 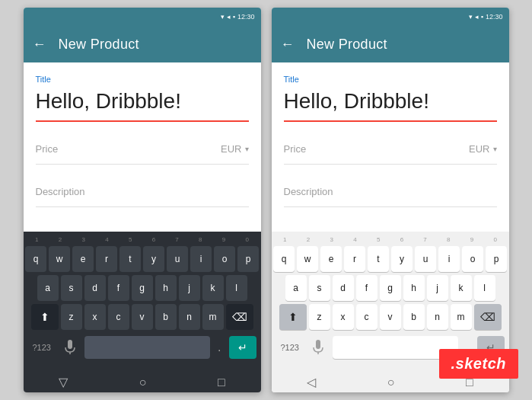 I want to click on price-row-light: Price EUR ▾, so click(x=390, y=149).